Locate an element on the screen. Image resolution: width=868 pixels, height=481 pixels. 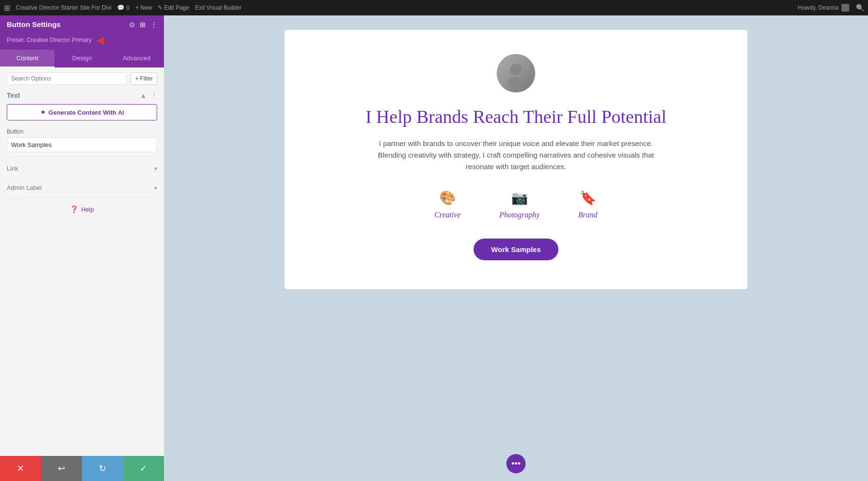
filter-button: + Filter is located at coordinates (144, 79).